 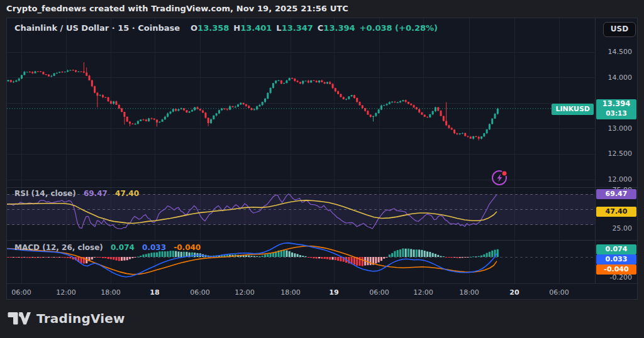 What do you see at coordinates (80, 319) in the screenshot?
I see `brand-name: TradingView` at bounding box center [80, 319].